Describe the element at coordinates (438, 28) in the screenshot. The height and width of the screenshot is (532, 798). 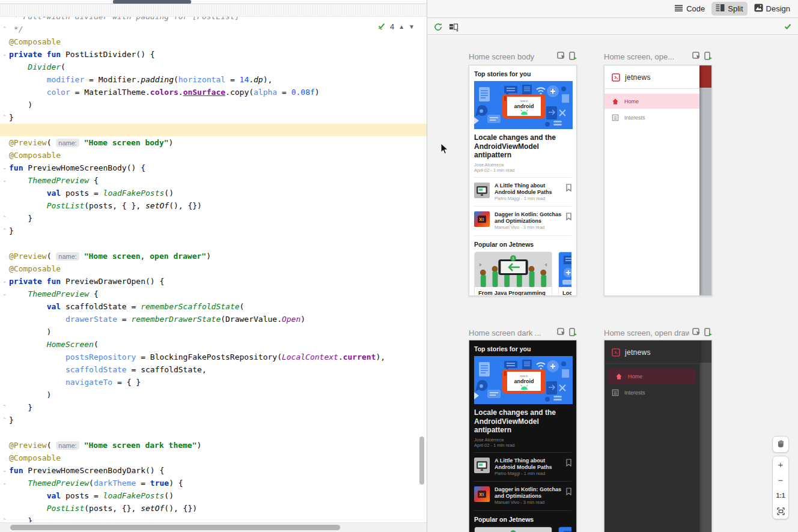
I see `refresh-preview-icon` at that location.